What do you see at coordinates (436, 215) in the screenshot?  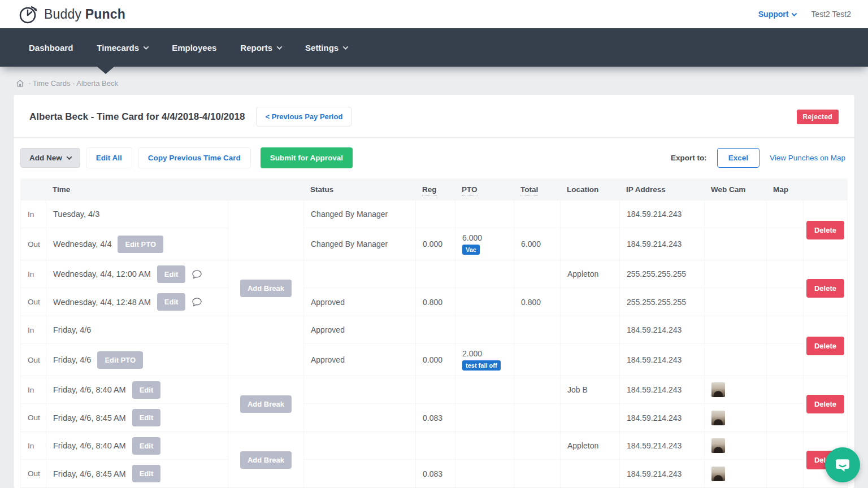 I see `reg-value-cell` at bounding box center [436, 215].